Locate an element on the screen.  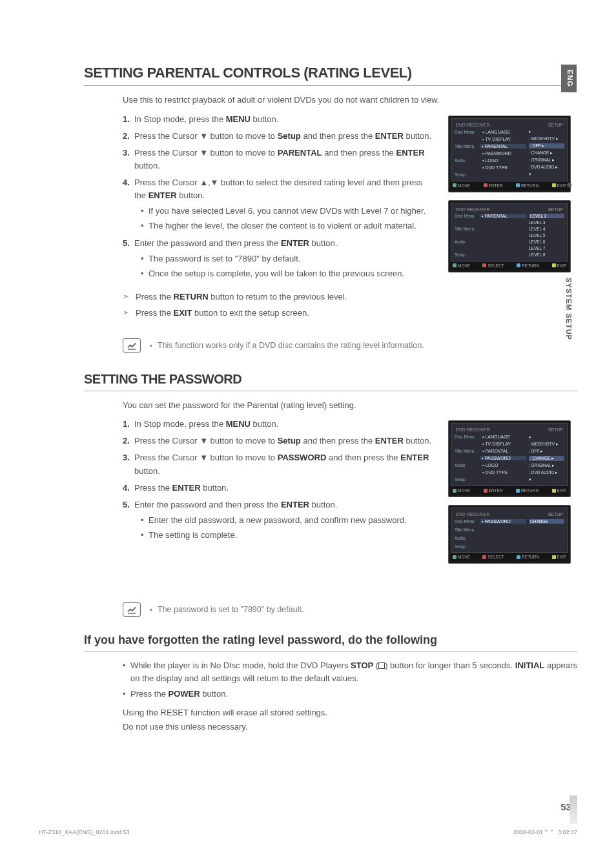
heading-parental: SETTING PARENTAL CONTROLS (RATING LEVEL) is located at coordinates (331, 75).